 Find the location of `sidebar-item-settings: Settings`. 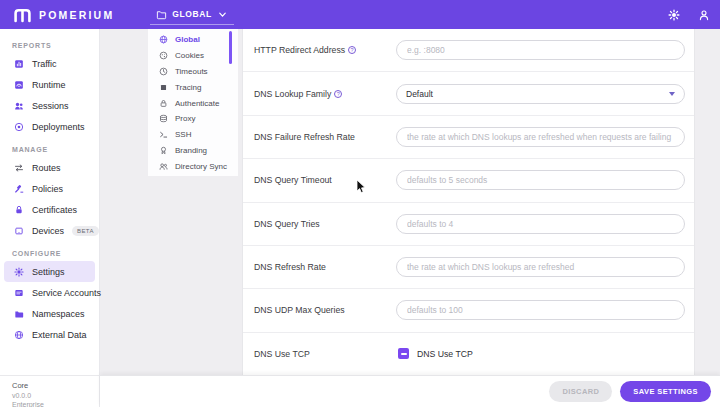

sidebar-item-settings: Settings is located at coordinates (50, 272).